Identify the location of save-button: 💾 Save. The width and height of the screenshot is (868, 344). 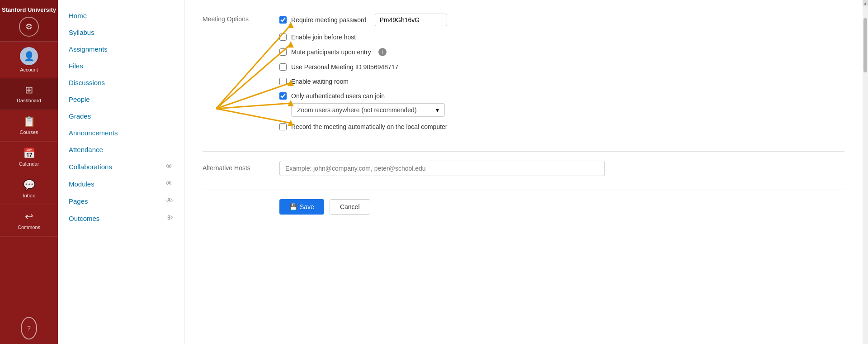
(302, 207).